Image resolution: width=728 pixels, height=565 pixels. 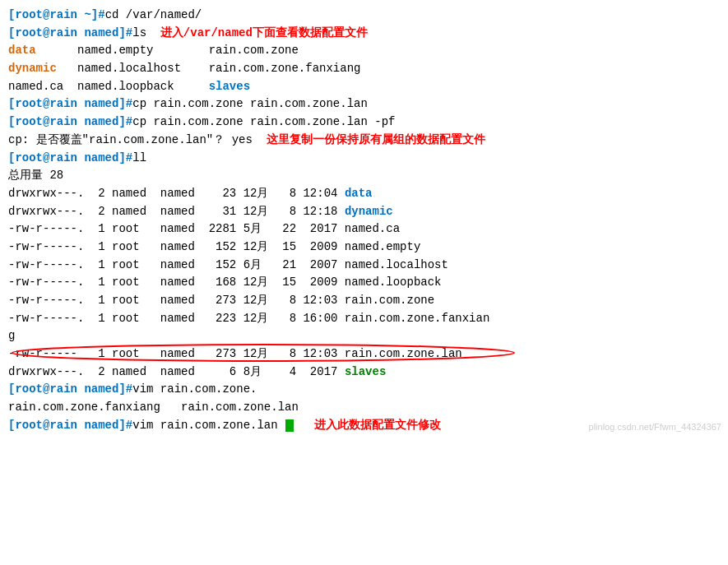 I want to click on line-9: [root@rain named]#ll, so click(x=364, y=159).